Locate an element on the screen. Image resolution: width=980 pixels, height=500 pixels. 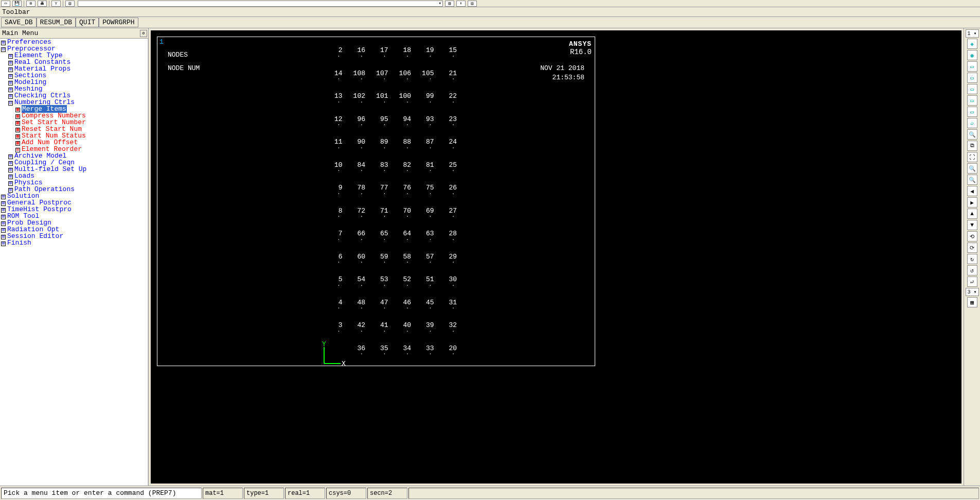
zoom-box-icon: ⧉ is located at coordinates (972, 146).